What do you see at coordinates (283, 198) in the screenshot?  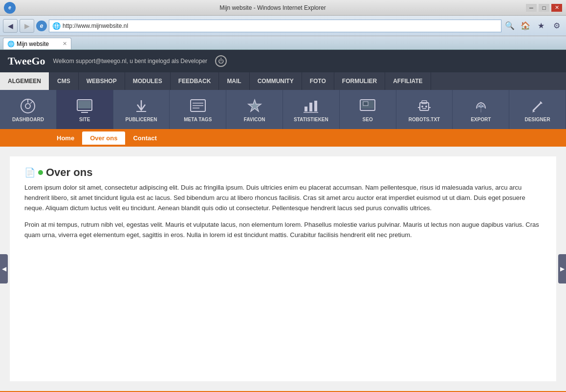 I see `page-paragraph-1: Lorem ipsum dolor sit amet, consectetur …` at bounding box center [283, 198].